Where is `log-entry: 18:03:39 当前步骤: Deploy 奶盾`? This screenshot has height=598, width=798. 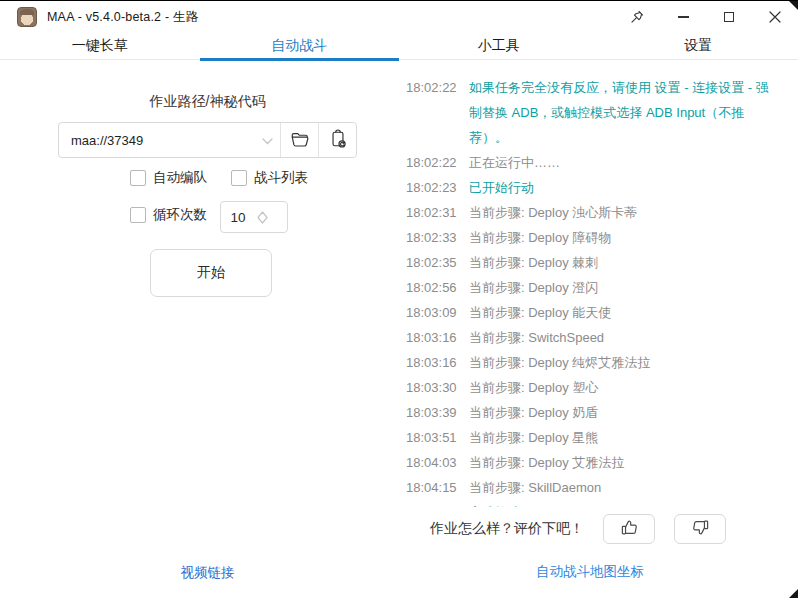
log-entry: 18:03:39 当前步骤: Deploy 奶盾 is located at coordinates (592, 412).